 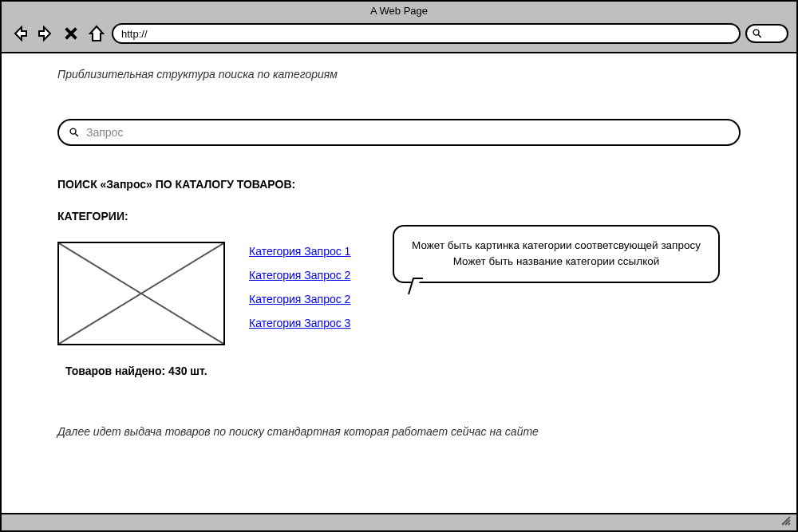 I want to click on category-link: Категория Запрос 1, so click(x=300, y=251).